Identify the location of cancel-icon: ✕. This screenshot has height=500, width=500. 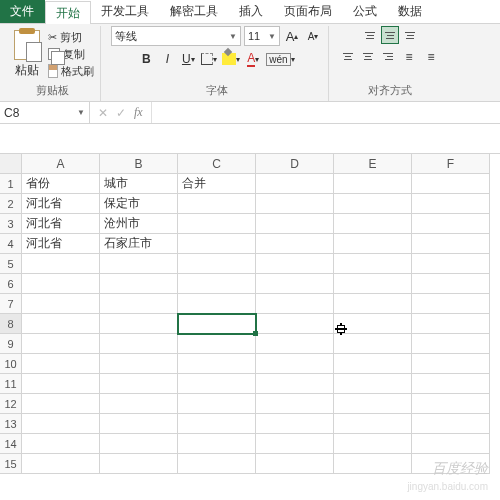
(103, 113).